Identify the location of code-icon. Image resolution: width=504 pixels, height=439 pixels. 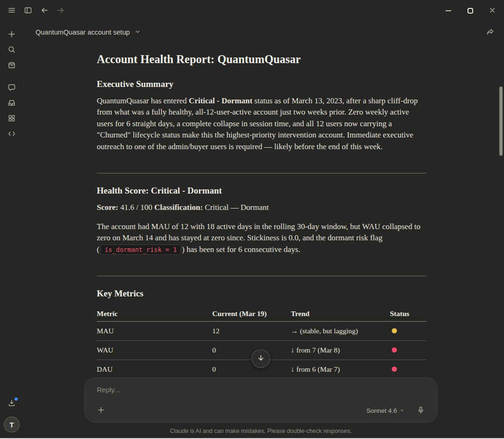
(12, 135).